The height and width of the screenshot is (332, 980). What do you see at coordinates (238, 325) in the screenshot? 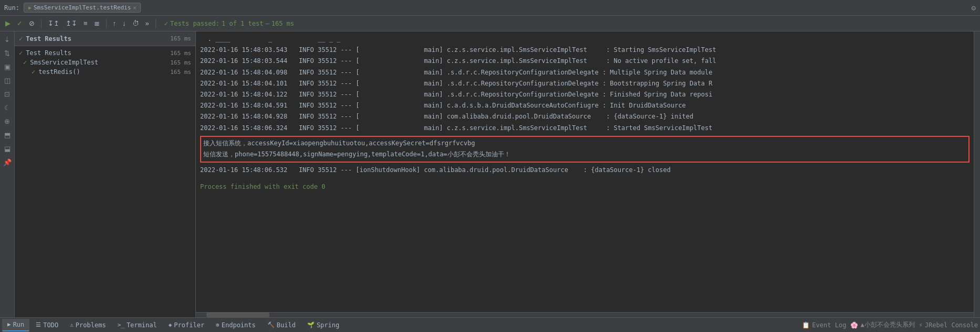
I see `tab-endpoints-label: Endpoints` at bounding box center [238, 325].